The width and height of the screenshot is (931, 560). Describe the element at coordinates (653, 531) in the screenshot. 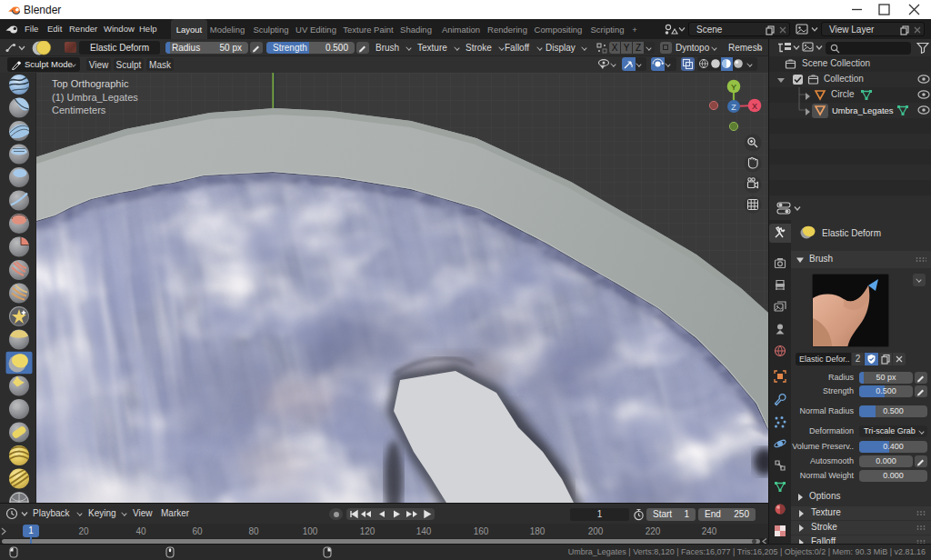

I see `svg-text: 220` at that location.